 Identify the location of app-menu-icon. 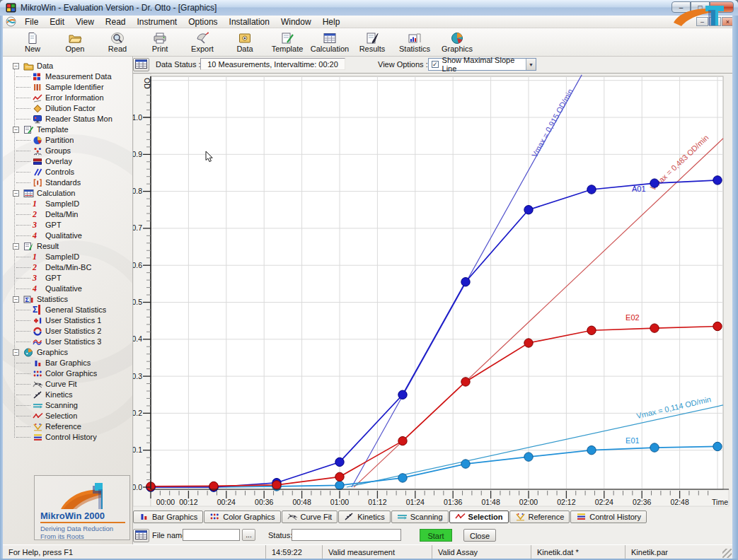
(11, 21).